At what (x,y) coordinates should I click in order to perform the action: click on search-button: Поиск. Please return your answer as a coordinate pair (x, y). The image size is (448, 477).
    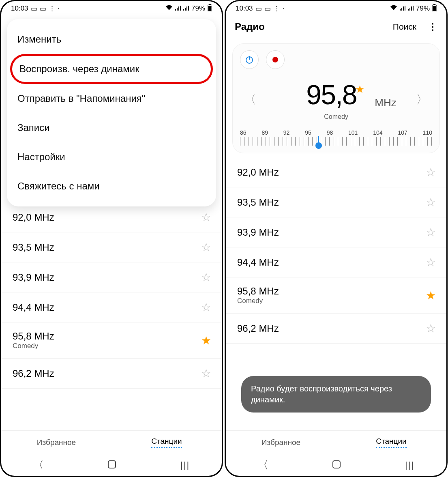
    Looking at the image, I should click on (405, 27).